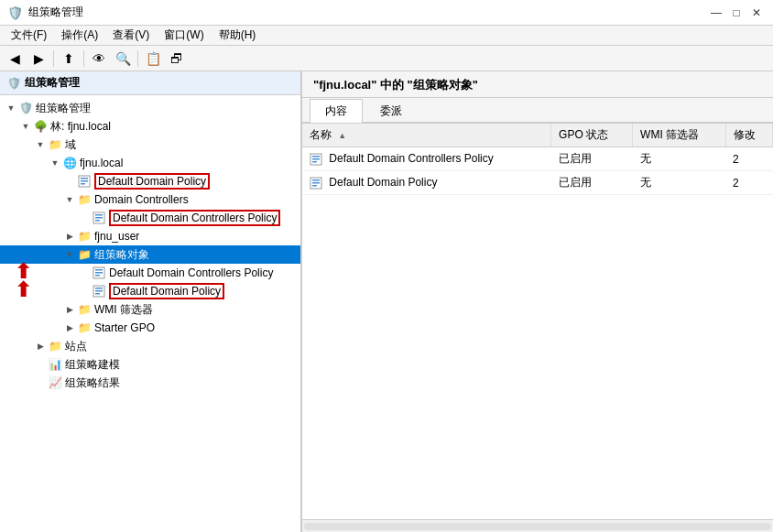  Describe the element at coordinates (63, 108) in the screenshot. I see `label-gpm: 组策略管理` at that location.